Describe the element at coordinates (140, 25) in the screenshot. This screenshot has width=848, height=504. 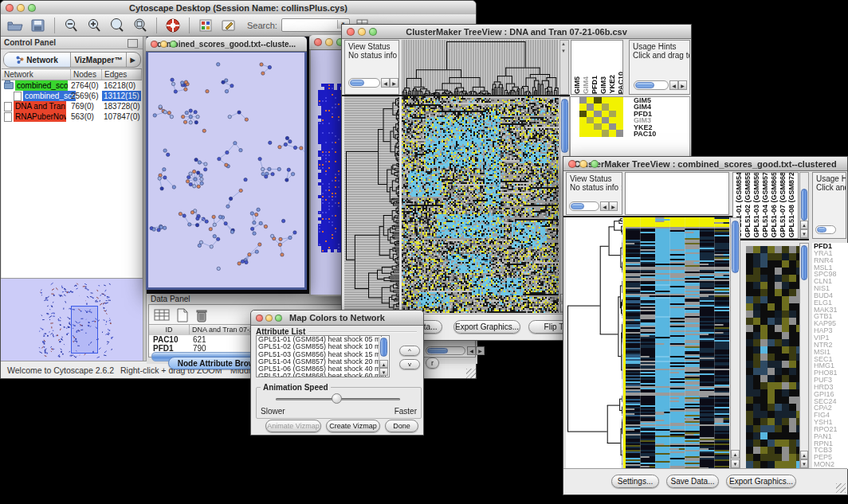
I see `zoom-fit-icon` at that location.